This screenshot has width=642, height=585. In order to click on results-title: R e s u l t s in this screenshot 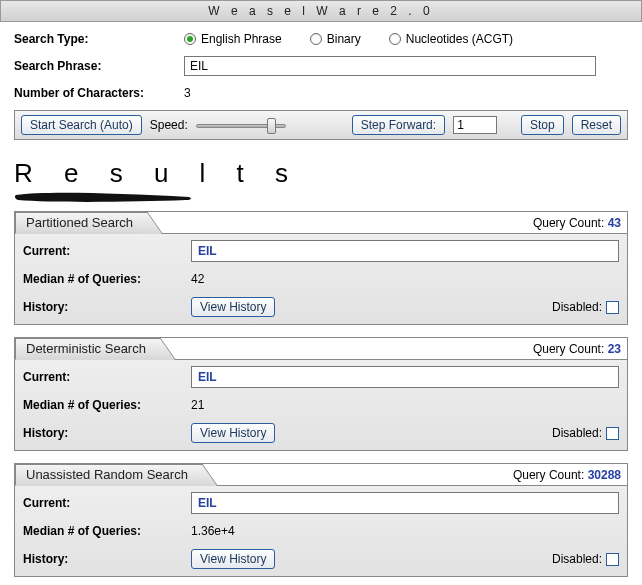, I will do `click(321, 174)`.